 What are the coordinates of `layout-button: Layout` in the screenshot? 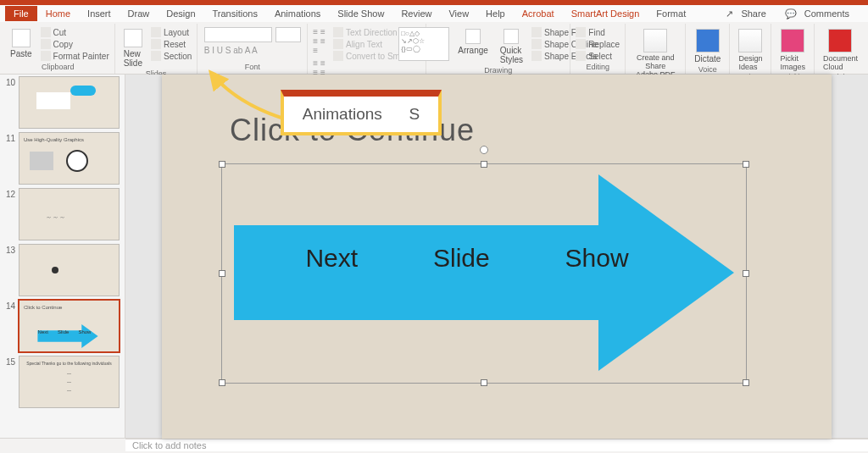 It's located at (171, 32).